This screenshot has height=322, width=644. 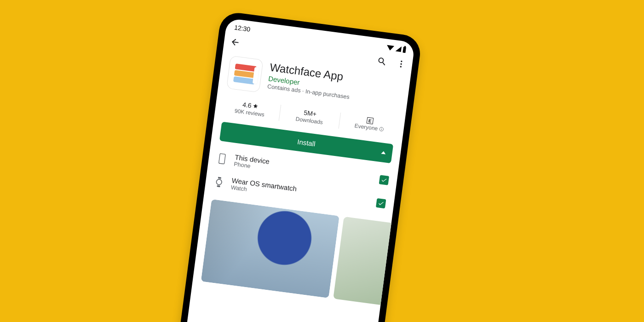 What do you see at coordinates (306, 143) in the screenshot?
I see `install-label: Install` at bounding box center [306, 143].